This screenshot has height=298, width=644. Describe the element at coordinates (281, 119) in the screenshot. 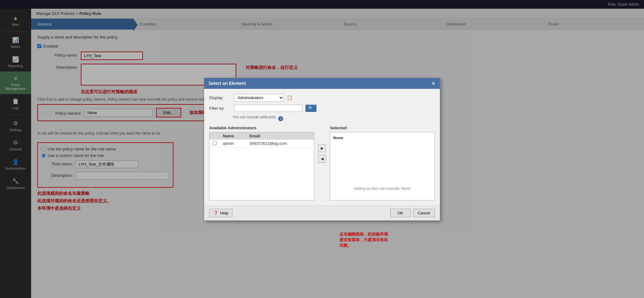

I see `info-icon: i` at that location.